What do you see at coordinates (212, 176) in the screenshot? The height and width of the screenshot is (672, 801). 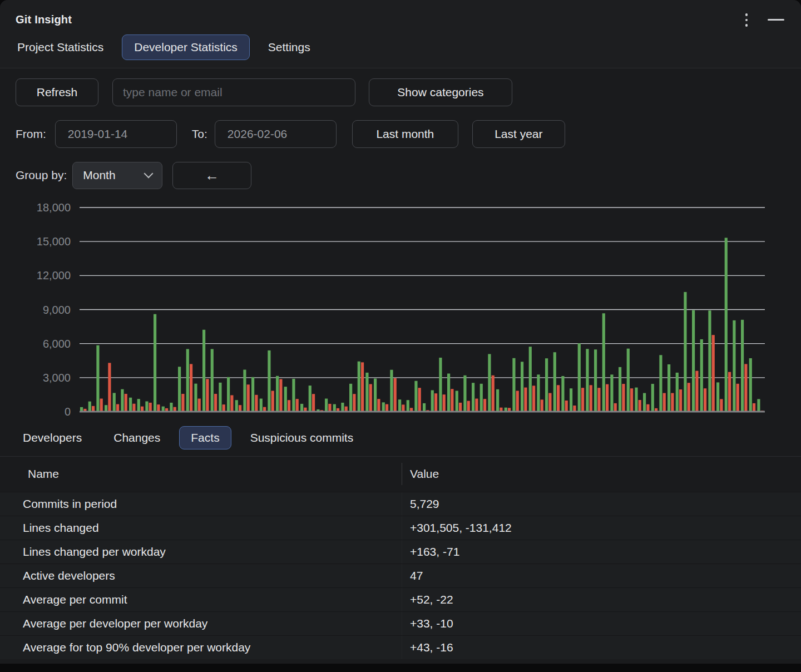 I see `back-arrow-button: ←` at bounding box center [212, 176].